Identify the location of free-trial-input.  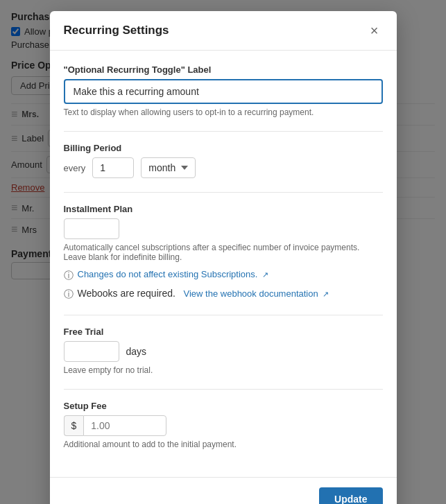
(92, 351).